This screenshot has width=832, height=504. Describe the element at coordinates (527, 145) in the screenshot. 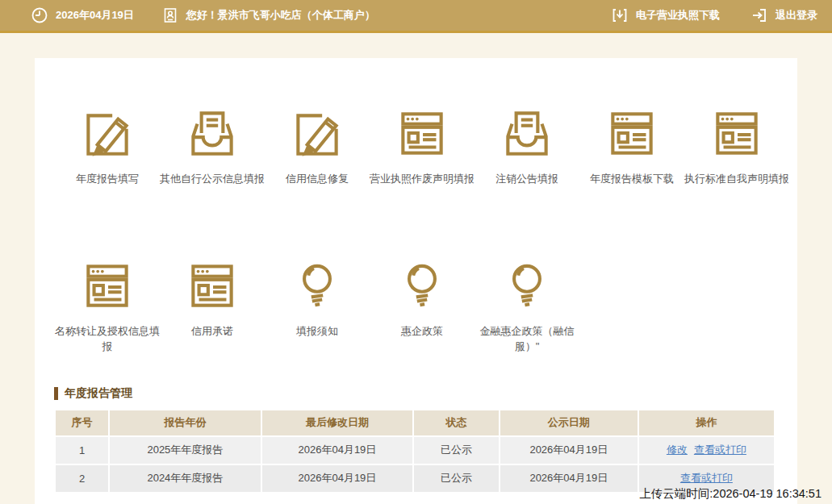

I see `menu-item-cancellation-announcement-fill: 注销公告填报` at that location.